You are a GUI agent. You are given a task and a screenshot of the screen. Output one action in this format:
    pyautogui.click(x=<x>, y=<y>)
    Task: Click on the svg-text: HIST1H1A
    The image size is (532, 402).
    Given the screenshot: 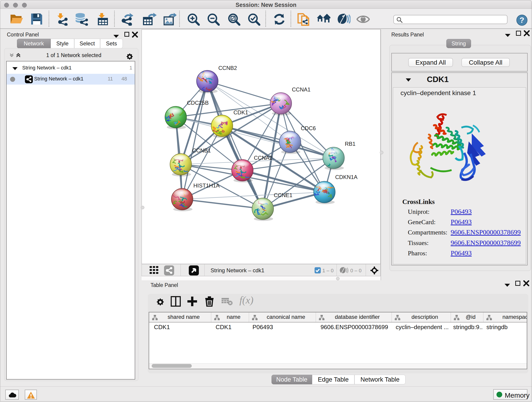 What is the action you would take?
    pyautogui.click(x=207, y=185)
    